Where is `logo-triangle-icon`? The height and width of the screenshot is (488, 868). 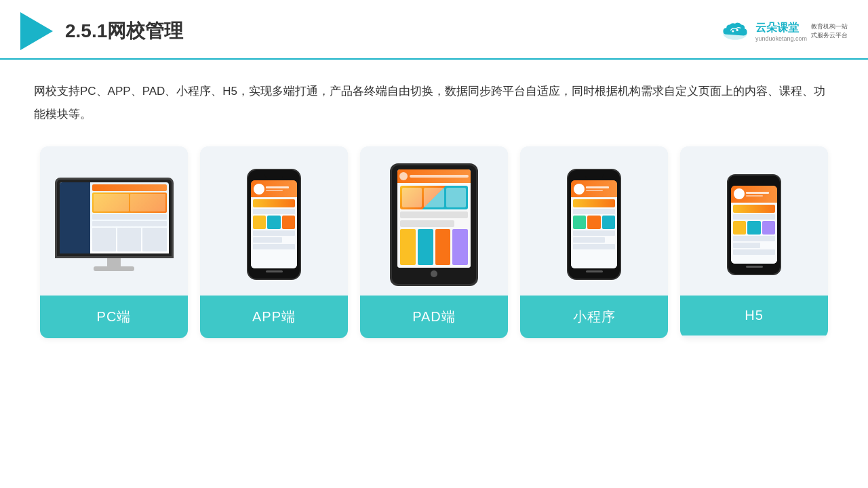 logo-triangle-icon is located at coordinates (37, 31).